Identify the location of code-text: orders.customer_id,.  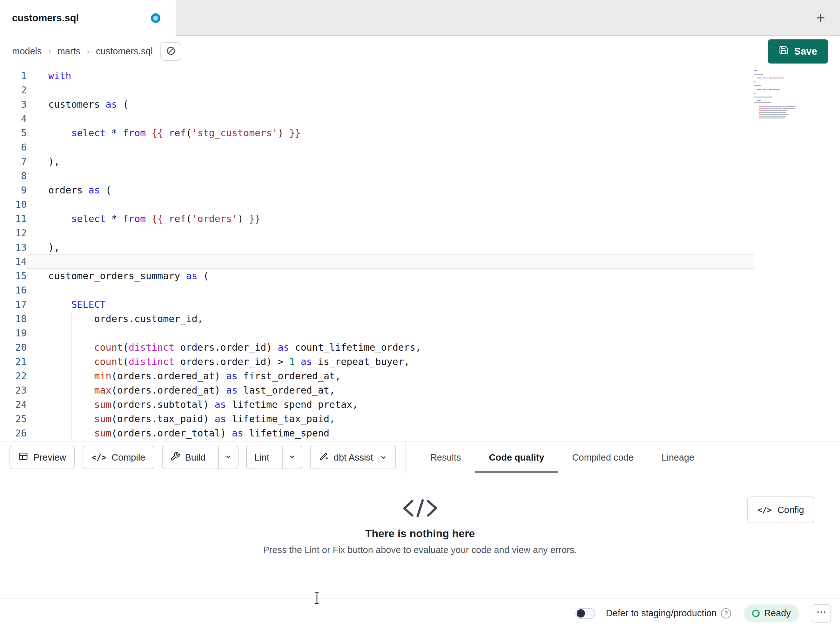
(390, 319).